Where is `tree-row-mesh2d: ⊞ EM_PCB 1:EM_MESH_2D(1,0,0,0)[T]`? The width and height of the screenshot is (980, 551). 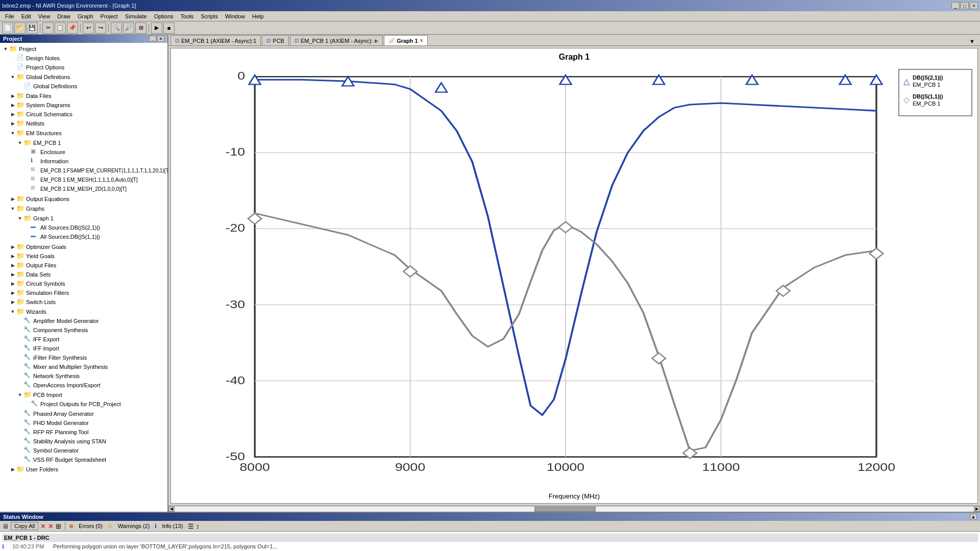
tree-row-mesh2d: ⊞ EM_PCB 1:EM_MESH_2D(1,0,0,0)[T] is located at coordinates (94, 189).